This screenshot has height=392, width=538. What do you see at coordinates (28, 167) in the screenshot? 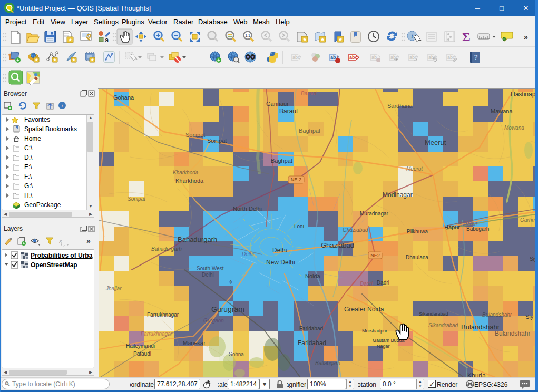
I see `svg-text: E:\` at bounding box center [28, 167].